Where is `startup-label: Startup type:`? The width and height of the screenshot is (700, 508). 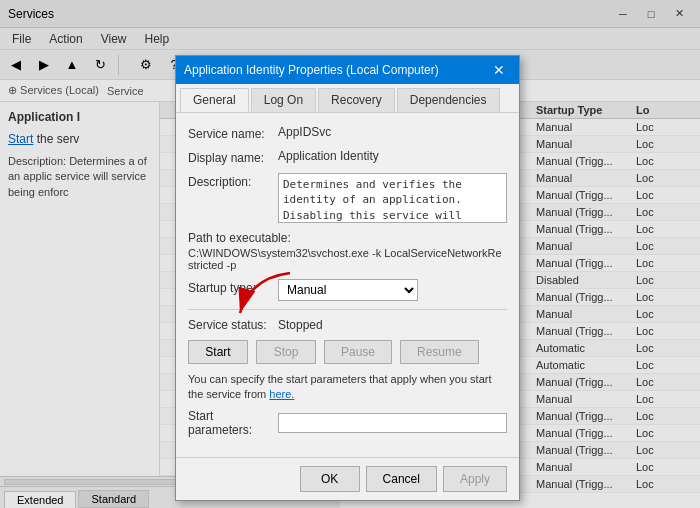
startup-label: Startup type: is located at coordinates (233, 287).